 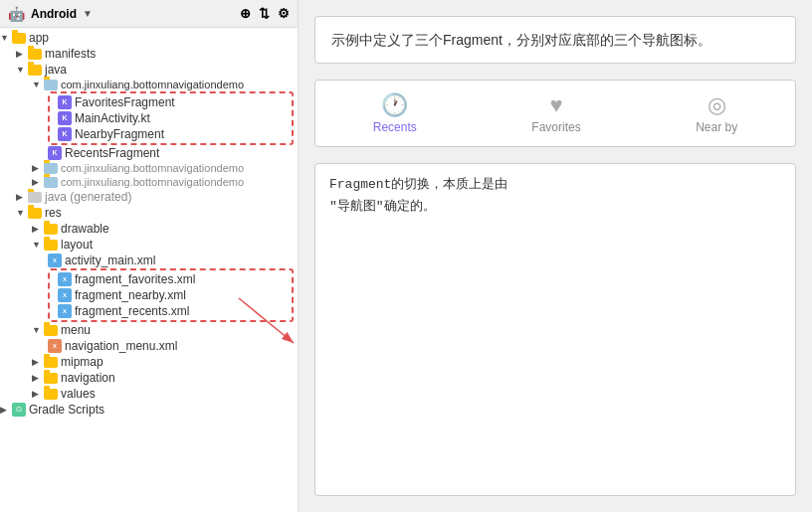 What do you see at coordinates (78, 394) in the screenshot?
I see `tree-label: values` at bounding box center [78, 394].